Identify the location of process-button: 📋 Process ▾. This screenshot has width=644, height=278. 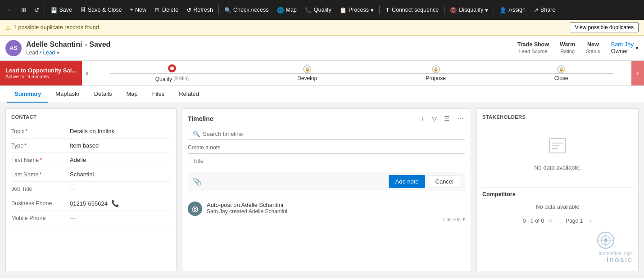
(357, 10).